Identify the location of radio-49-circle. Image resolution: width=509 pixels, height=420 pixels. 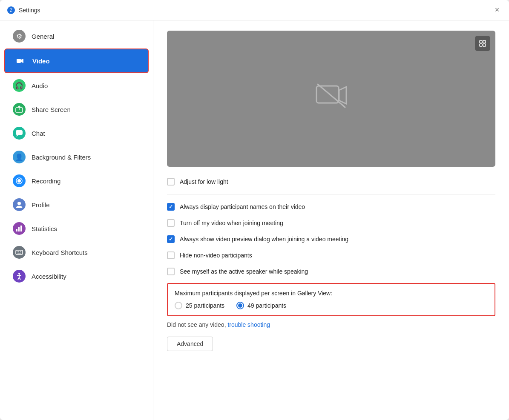
(240, 306).